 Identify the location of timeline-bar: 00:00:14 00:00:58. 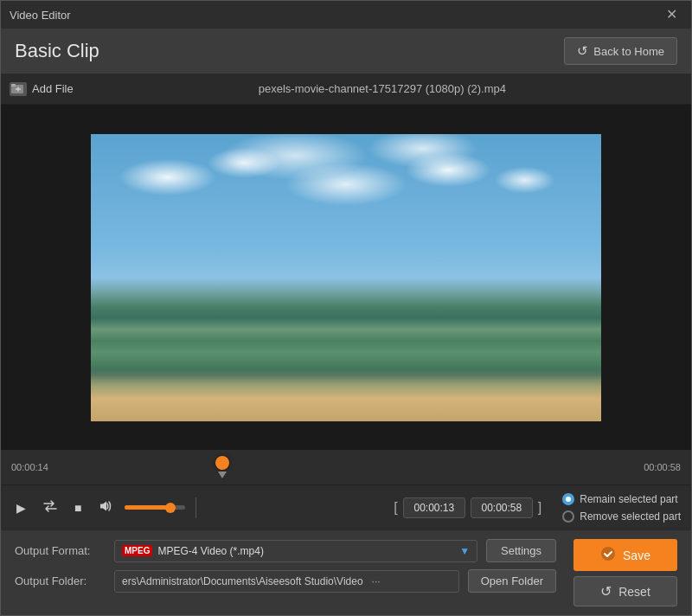
(346, 467).